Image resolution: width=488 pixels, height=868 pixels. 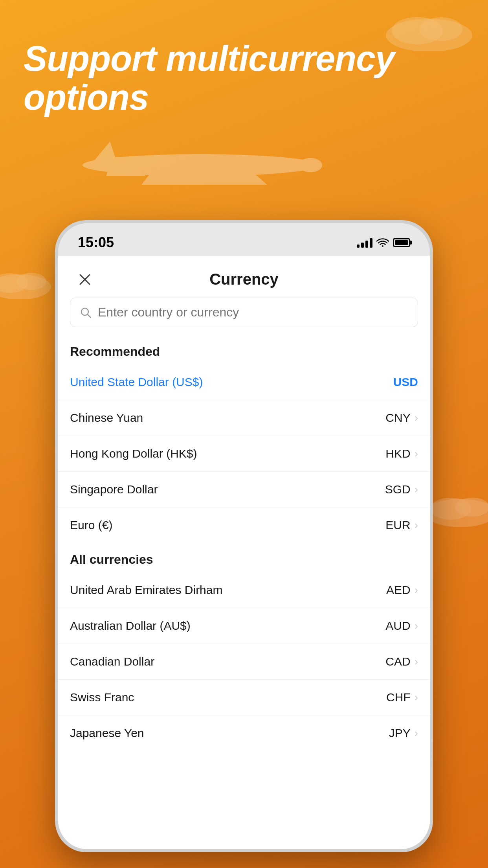 I want to click on headline: Support multicurrency options, so click(x=244, y=78).